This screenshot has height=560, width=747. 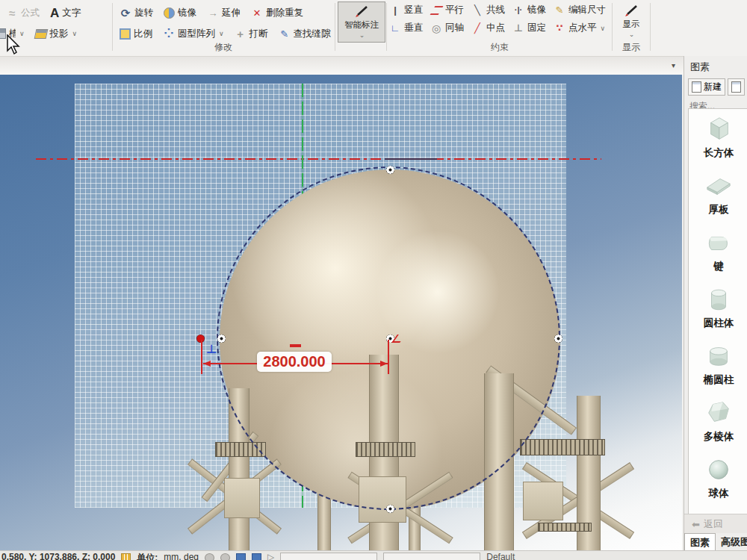 What do you see at coordinates (718, 364) in the screenshot?
I see `shape-item-ellipse-cylinder: 椭圆柱` at bounding box center [718, 364].